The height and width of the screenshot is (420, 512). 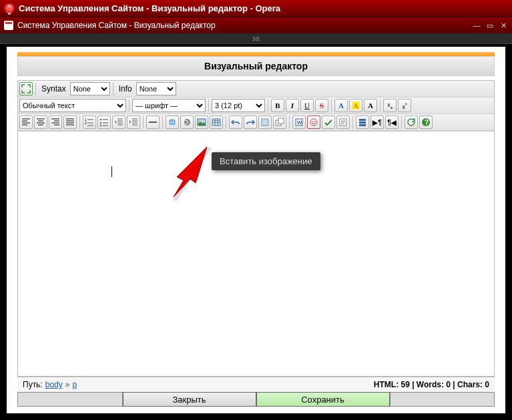 I want to click on underline-button: U, so click(x=307, y=106).